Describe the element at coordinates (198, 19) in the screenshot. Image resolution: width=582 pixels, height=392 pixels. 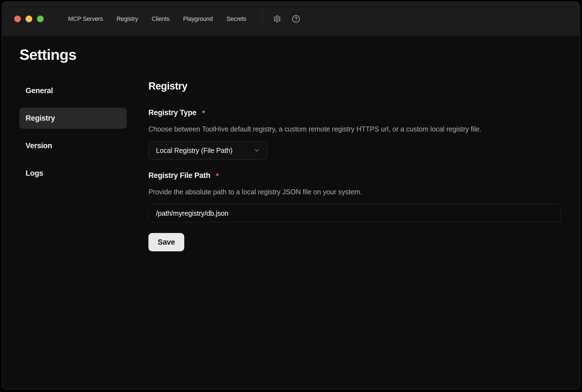
I see `nav-item-playground: Playground` at that location.